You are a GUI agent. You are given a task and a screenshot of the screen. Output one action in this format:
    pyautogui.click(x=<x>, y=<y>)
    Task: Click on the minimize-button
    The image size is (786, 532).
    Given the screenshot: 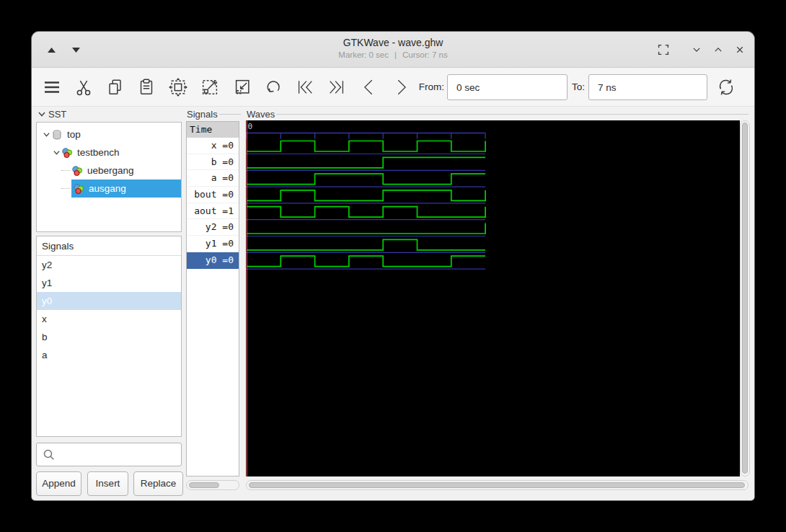 What is the action you would take?
    pyautogui.click(x=697, y=50)
    